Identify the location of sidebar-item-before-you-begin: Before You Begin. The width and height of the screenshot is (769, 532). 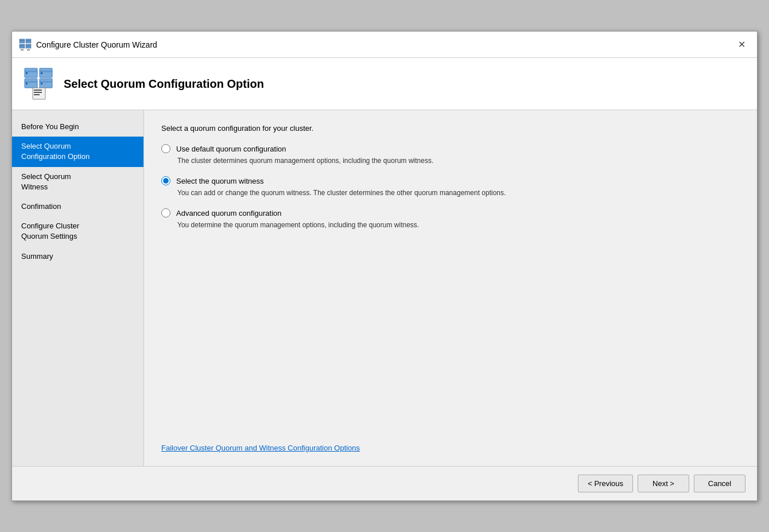
(78, 127).